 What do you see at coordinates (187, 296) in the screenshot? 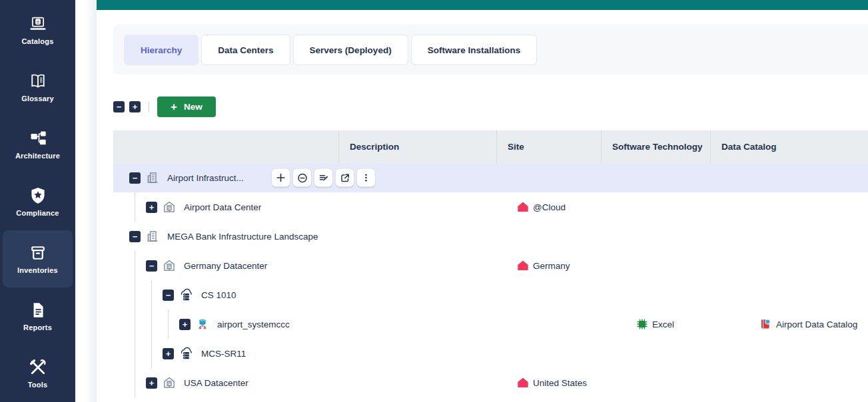
I see `deployed-server-icon` at bounding box center [187, 296].